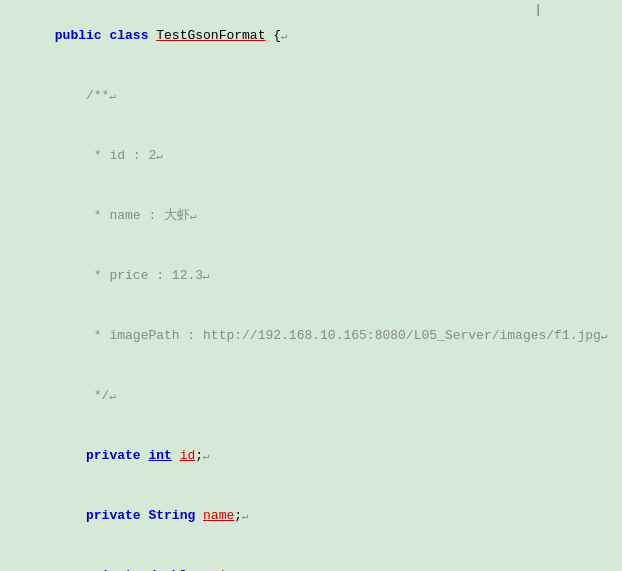 This screenshot has height=571, width=622. Describe the element at coordinates (210, 36) in the screenshot. I see `class-name: TestGsonFormat` at that location.